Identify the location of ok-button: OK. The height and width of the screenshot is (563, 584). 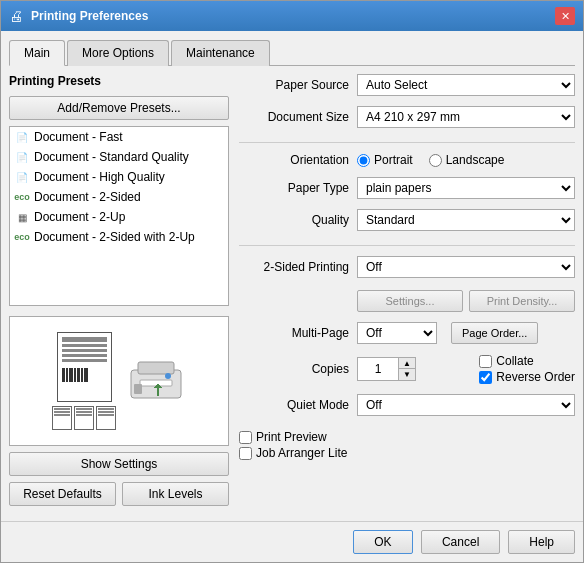
(383, 542).